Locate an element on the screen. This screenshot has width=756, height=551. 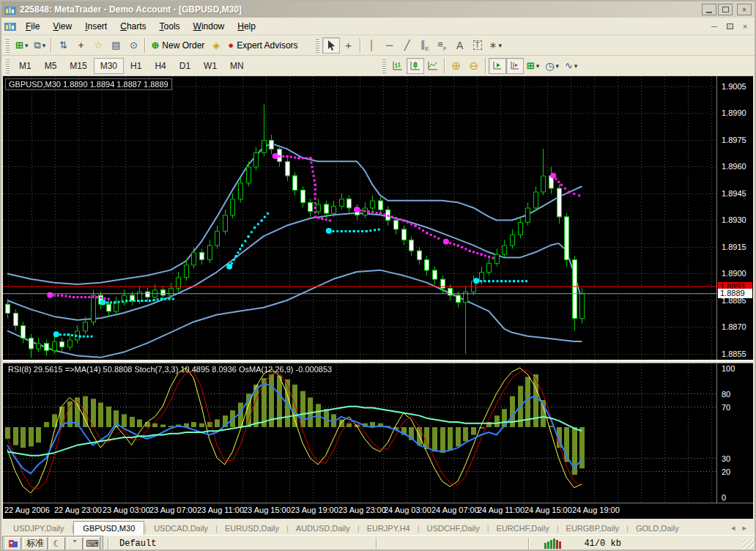
minimize-button is located at coordinates (709, 10).